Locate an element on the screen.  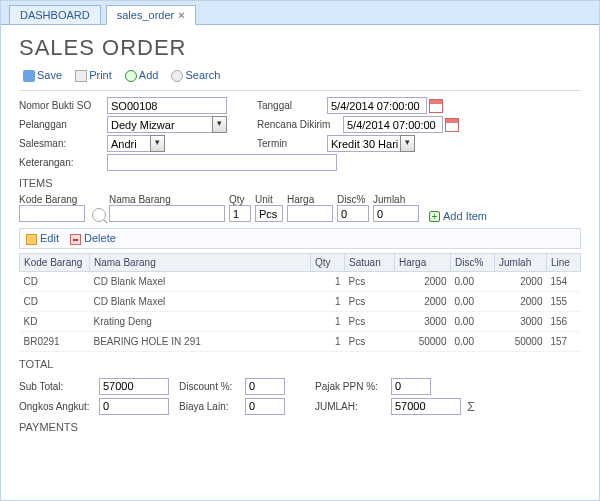
print-icon is located at coordinates (81, 76).